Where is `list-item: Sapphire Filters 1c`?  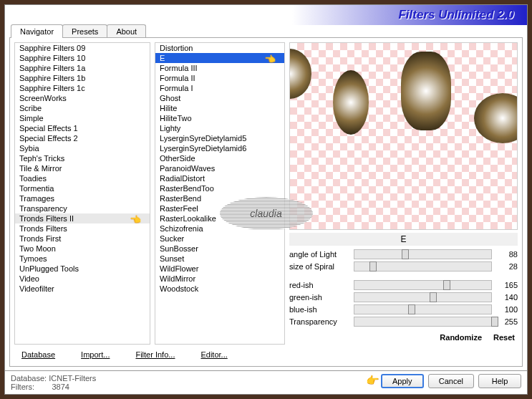 list-item: Sapphire Filters 1c is located at coordinates (82, 88).